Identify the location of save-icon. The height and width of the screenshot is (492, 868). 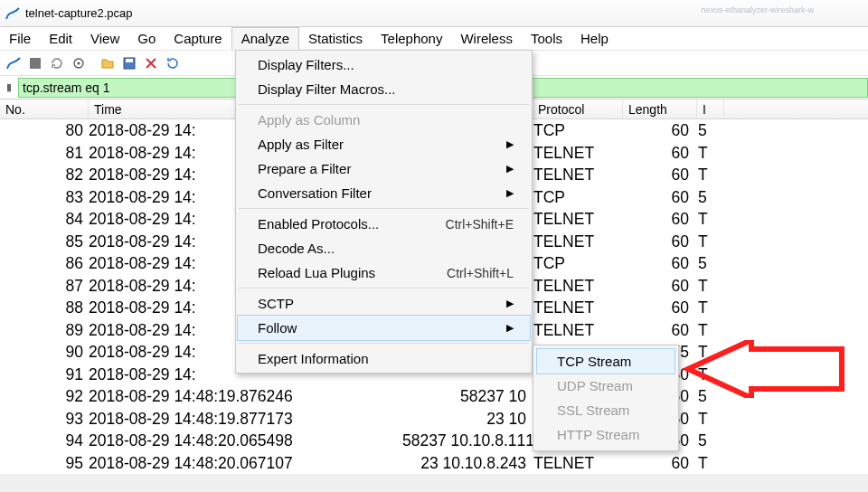
(129, 63).